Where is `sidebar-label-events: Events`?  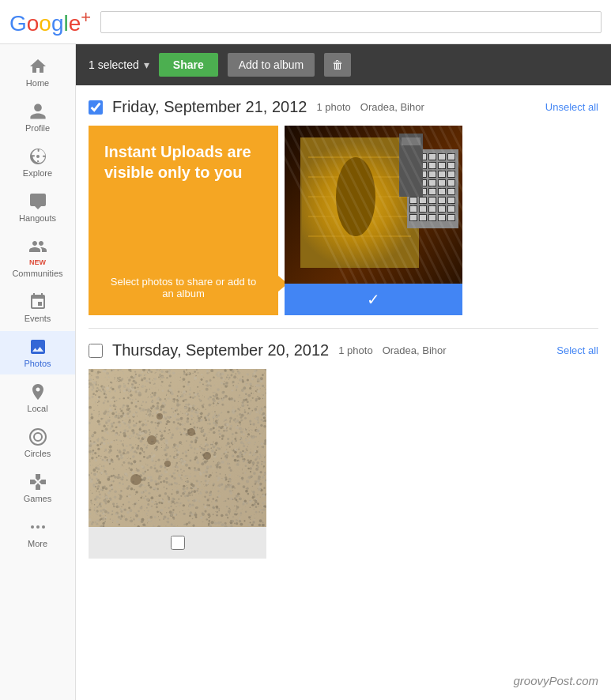 sidebar-label-events: Events is located at coordinates (38, 318).